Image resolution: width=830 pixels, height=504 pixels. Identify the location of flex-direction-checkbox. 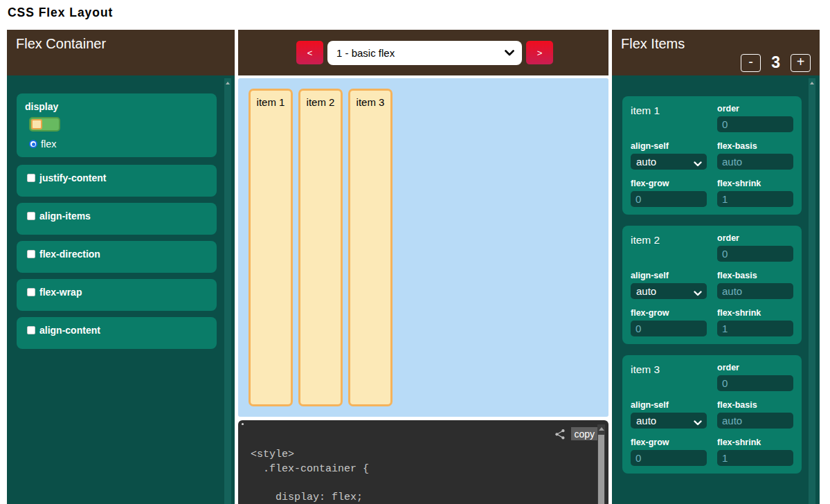
(31, 254).